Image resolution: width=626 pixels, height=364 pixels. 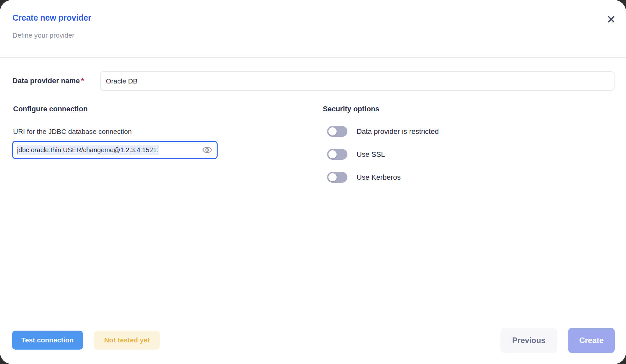 I want to click on toggle-use-ssl-label: Use SSL, so click(x=371, y=155).